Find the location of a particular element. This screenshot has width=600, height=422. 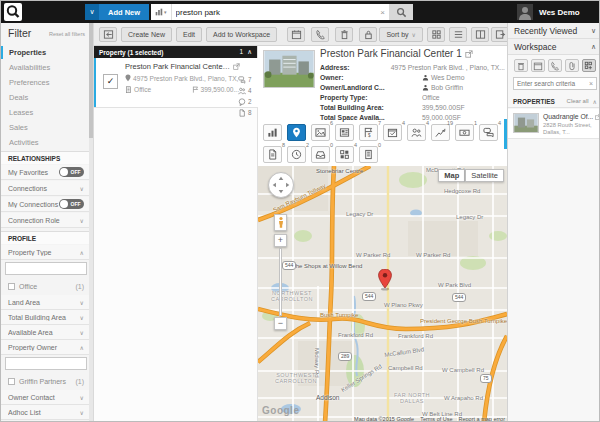

filter-row-available-area: Available Area ∨ is located at coordinates (46, 332).